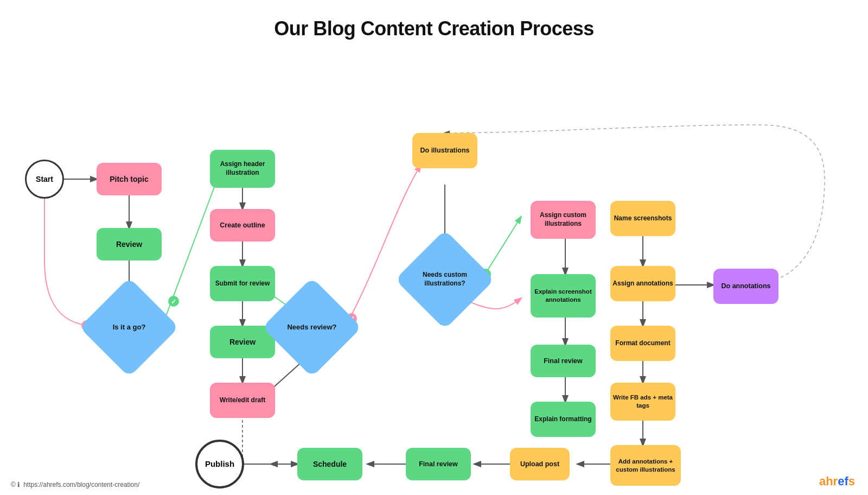  I want to click on upload-post-label: Upload post, so click(540, 464).